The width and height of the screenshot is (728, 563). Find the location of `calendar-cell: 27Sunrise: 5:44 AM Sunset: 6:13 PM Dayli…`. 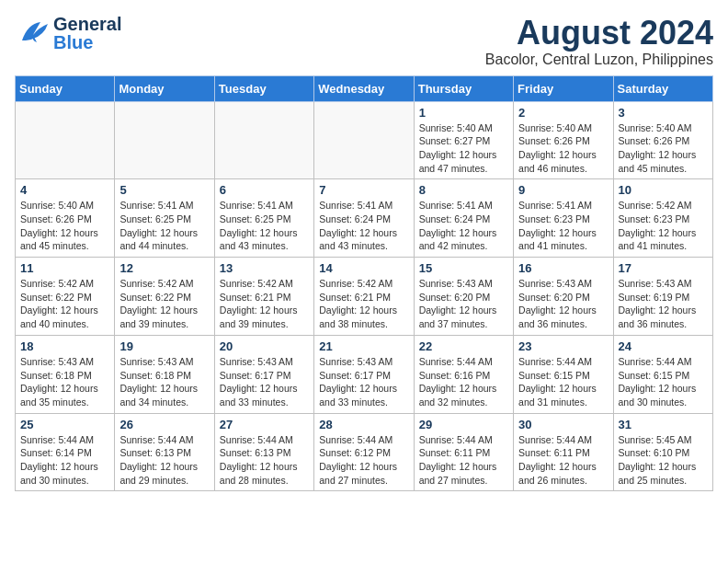

calendar-cell: 27Sunrise: 5:44 AM Sunset: 6:13 PM Dayli… is located at coordinates (264, 453).